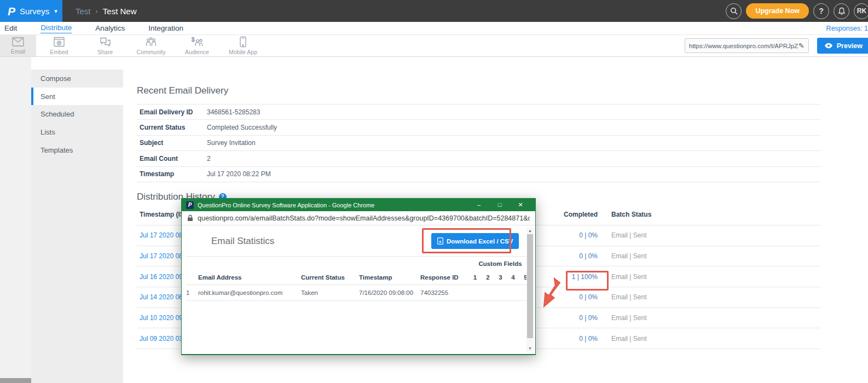 The image size is (868, 383). I want to click on recent-email-delivery-title: Recent Email Delivery, so click(479, 91).